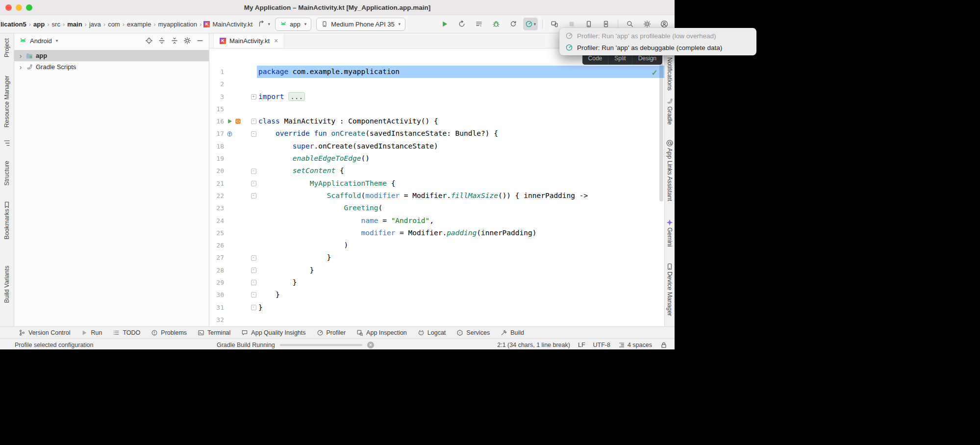  I want to click on tree-item-gradle-scripts: ›Gradle Scripts, so click(112, 67).